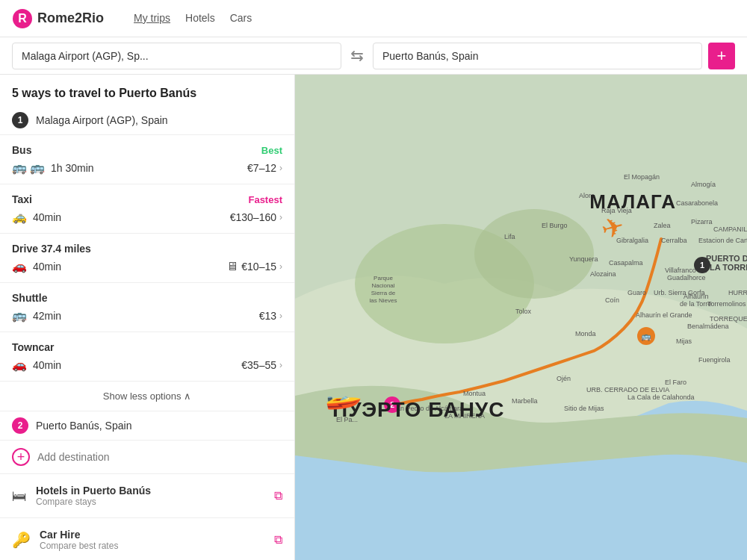 Image resolution: width=747 pixels, height=560 pixels. Describe the element at coordinates (147, 356) in the screenshot. I see `transport-towncar: Towncar 🚗 40min €35–55 ›` at that location.